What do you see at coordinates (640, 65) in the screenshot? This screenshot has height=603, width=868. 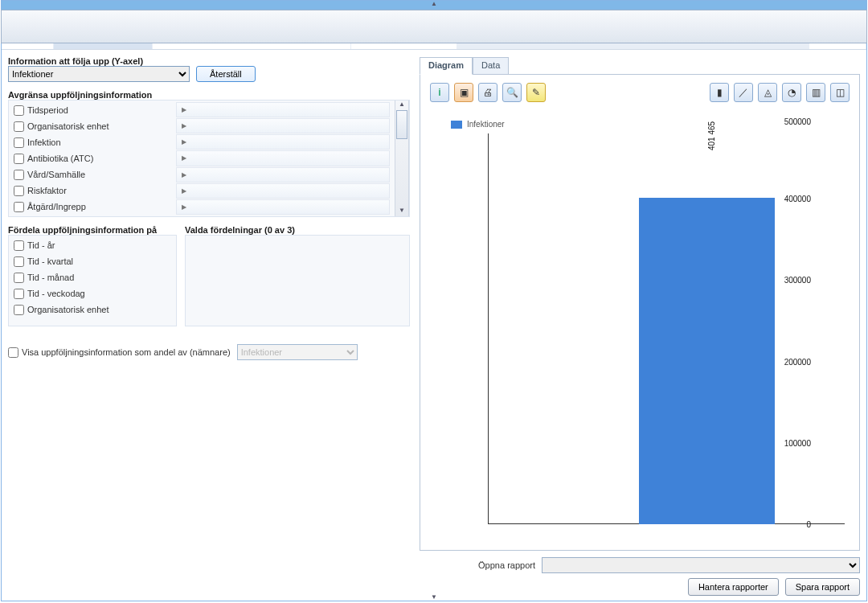 I see `chart-tabs: Diagram Data` at bounding box center [640, 65].